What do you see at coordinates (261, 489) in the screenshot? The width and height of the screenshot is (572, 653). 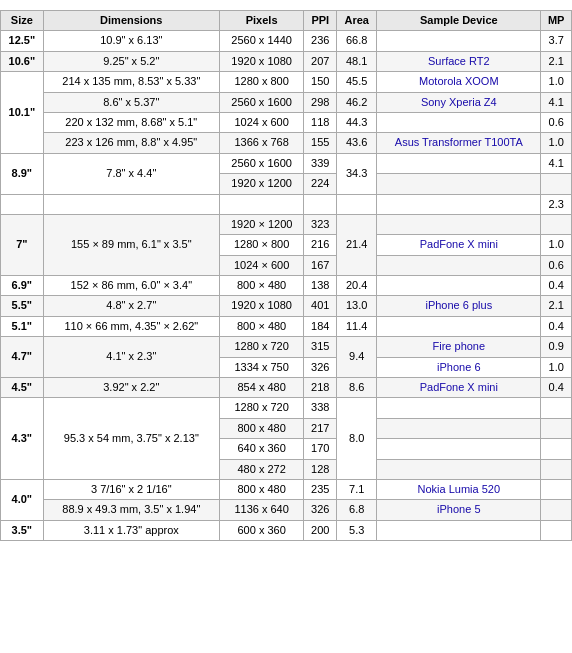 I see `cell-pixels: 800 x 480` at bounding box center [261, 489].